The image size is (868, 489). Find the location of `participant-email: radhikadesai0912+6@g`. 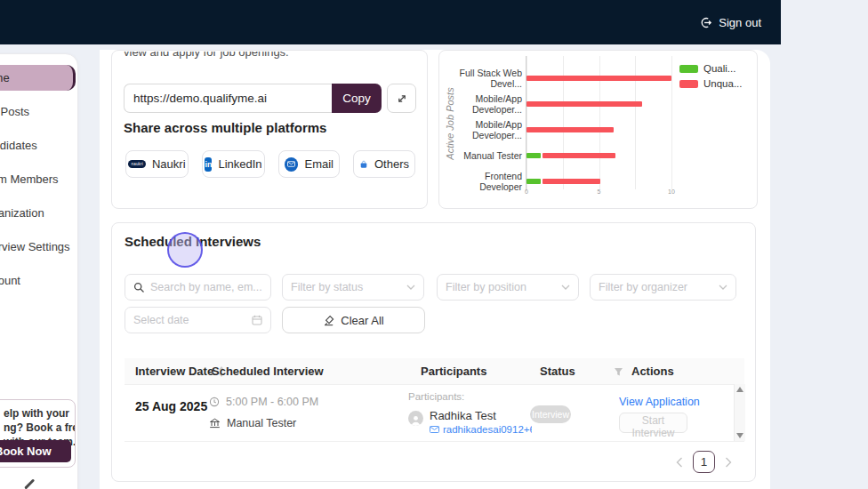

participant-email: radhikadesai0912+6@g is located at coordinates (480, 429).